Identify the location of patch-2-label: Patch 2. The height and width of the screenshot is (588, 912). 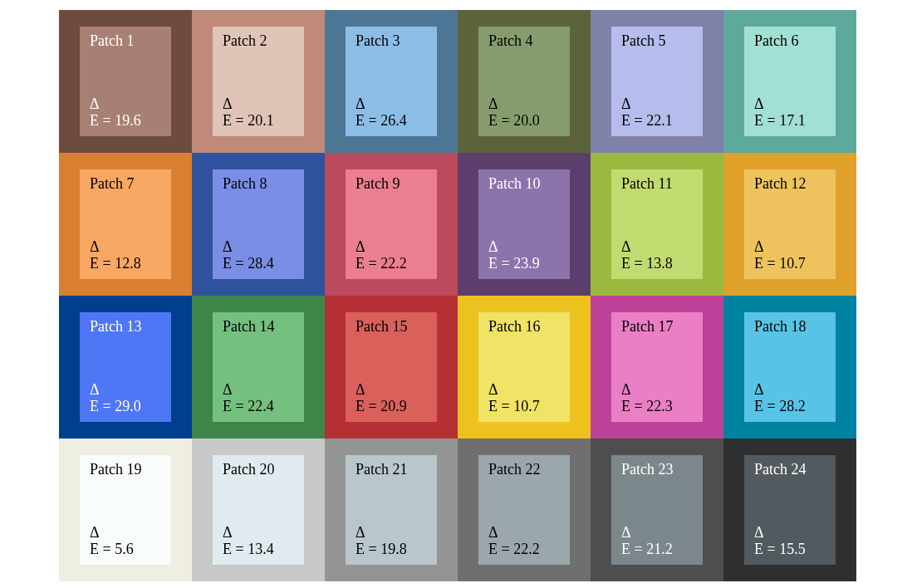
(259, 42).